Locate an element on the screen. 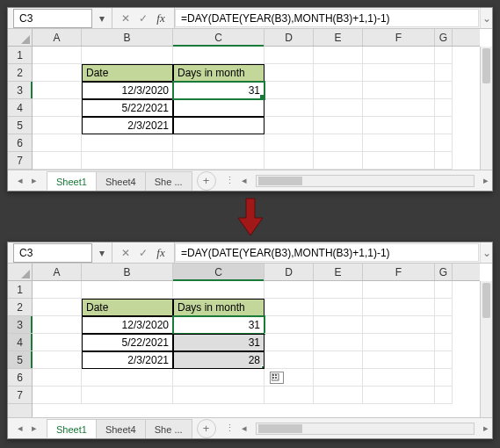  cell-C4: 31 is located at coordinates (219, 343).